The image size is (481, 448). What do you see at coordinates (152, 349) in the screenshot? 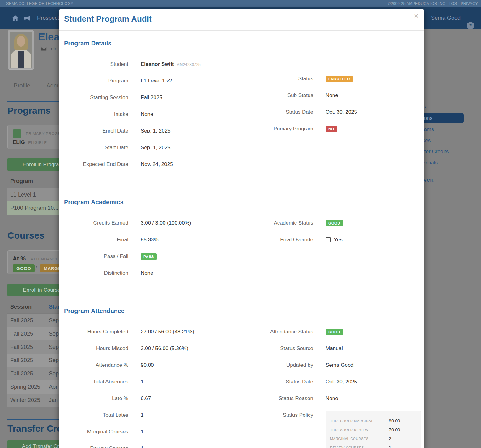
I see `field-hours-missed: Hours Missed 3.00 / 56.00 (5.36%)` at bounding box center [152, 349].